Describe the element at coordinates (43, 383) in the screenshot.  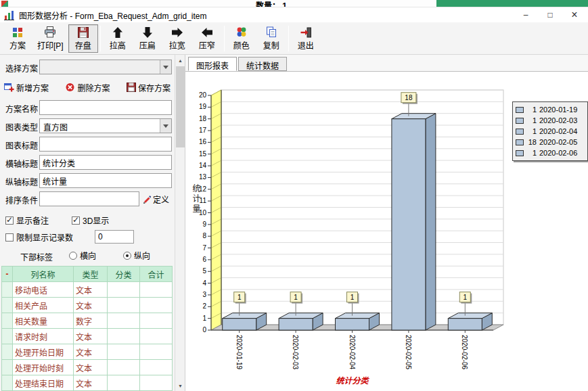
I see `cell-name: 处理结束日期` at that location.